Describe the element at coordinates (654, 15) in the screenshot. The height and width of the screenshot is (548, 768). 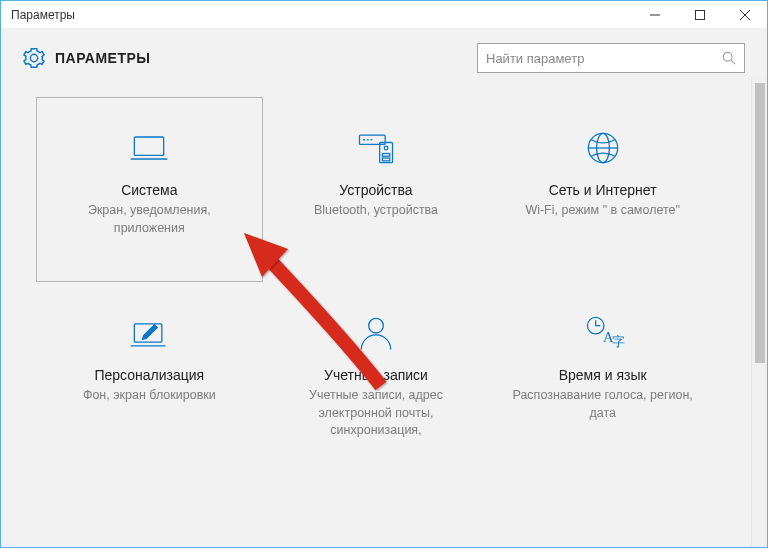
I see `minimize-button` at that location.